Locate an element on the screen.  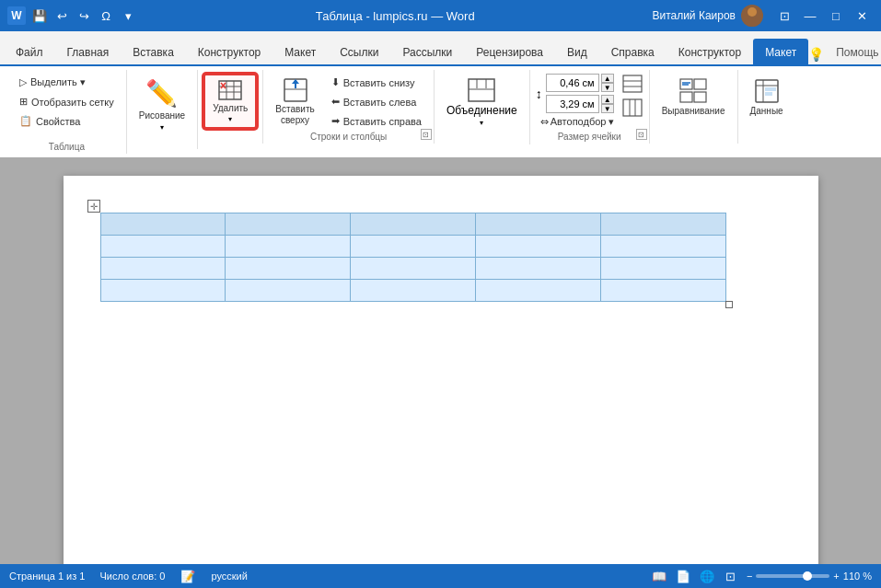
align-button: Выравнивание is located at coordinates (694, 98).